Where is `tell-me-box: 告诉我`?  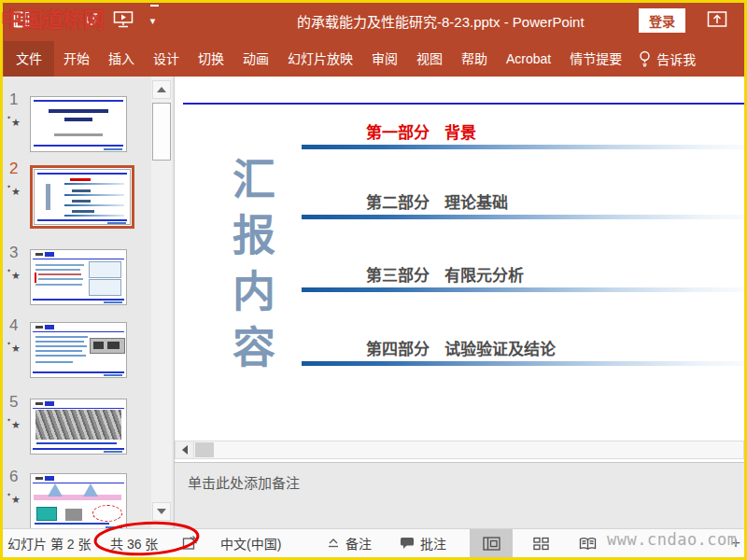 tell-me-box: 告诉我 is located at coordinates (667, 59).